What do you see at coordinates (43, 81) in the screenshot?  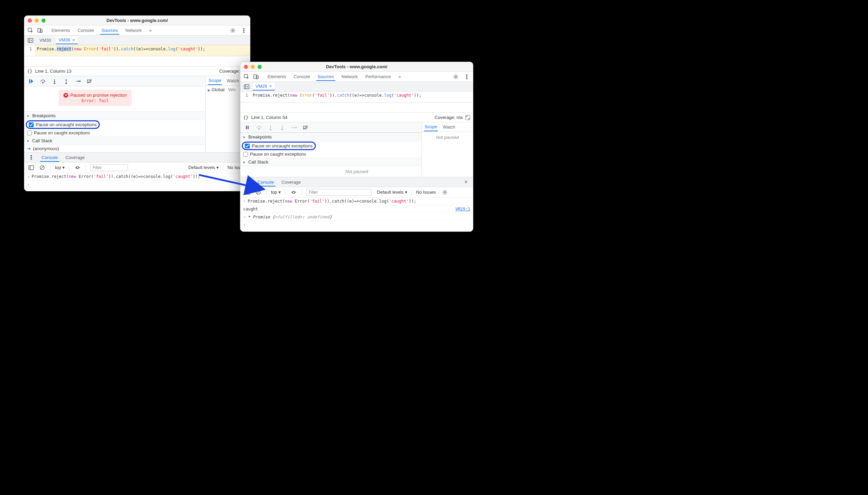 I see `step-over-icon` at bounding box center [43, 81].